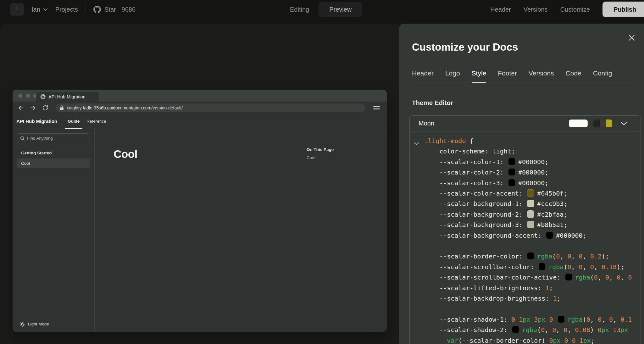  What do you see at coordinates (504, 340) in the screenshot?
I see `code-token: (--scalar-border-color)` at bounding box center [504, 340].